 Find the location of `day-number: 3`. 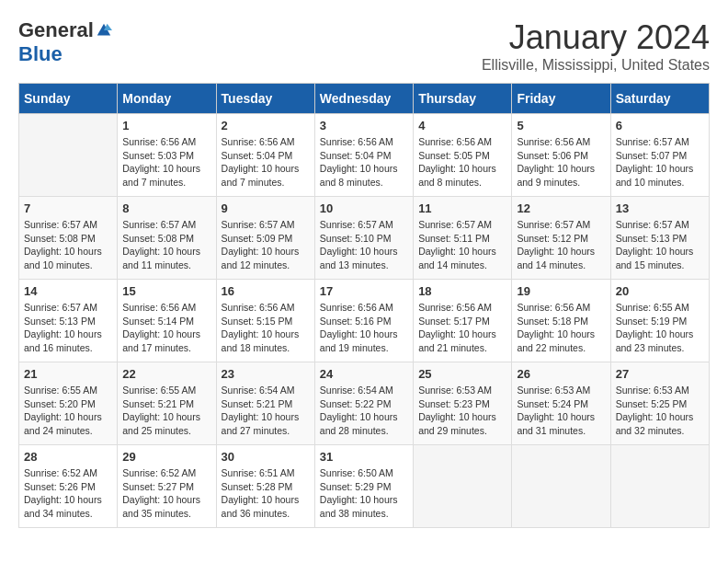

day-number: 3 is located at coordinates (364, 125).